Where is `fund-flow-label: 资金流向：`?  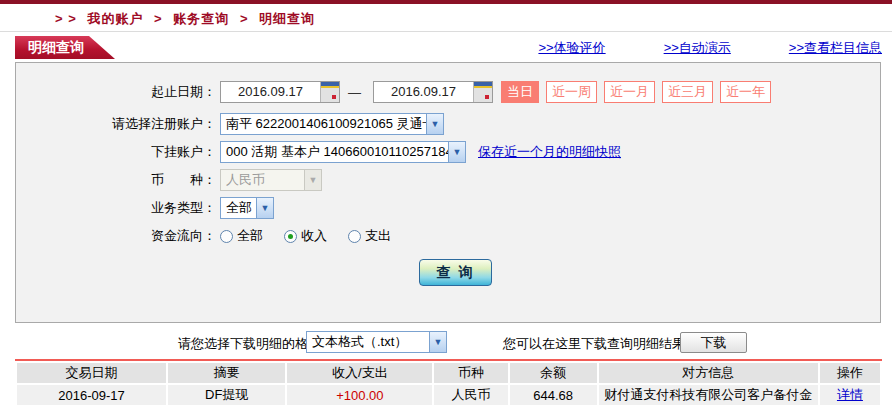 fund-flow-label: 资金流向： is located at coordinates (116, 236).